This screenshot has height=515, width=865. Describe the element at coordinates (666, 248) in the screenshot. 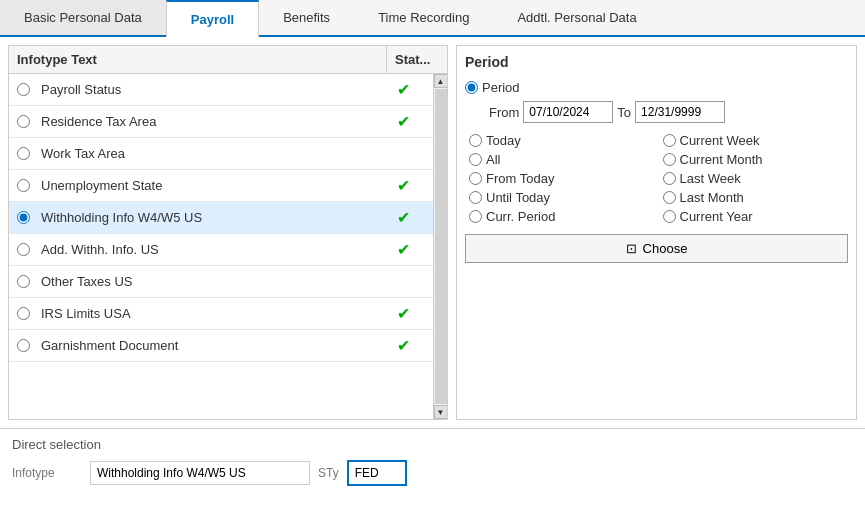

I see `choose-label: Choose` at that location.